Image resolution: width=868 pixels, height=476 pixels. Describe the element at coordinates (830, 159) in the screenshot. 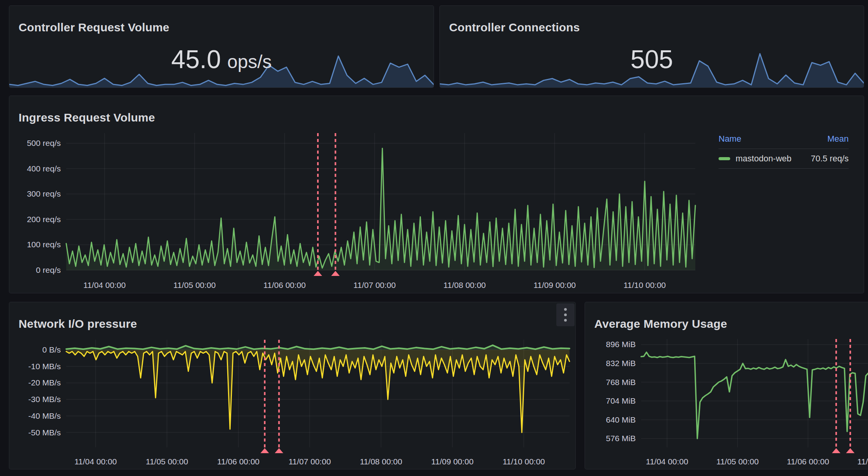

I see `legend-series-mean: 70.5 req/s` at that location.